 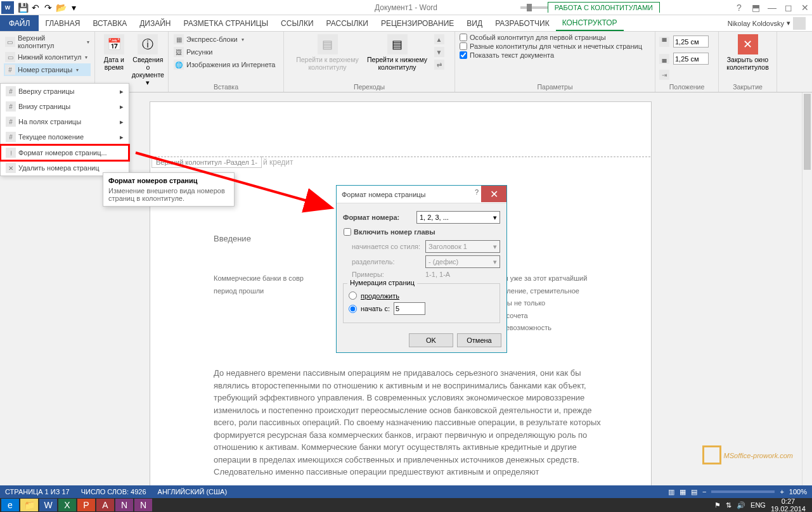 What do you see at coordinates (748, 455) in the screenshot?
I see `watermark: MSoffice-prowork.com` at bounding box center [748, 455].